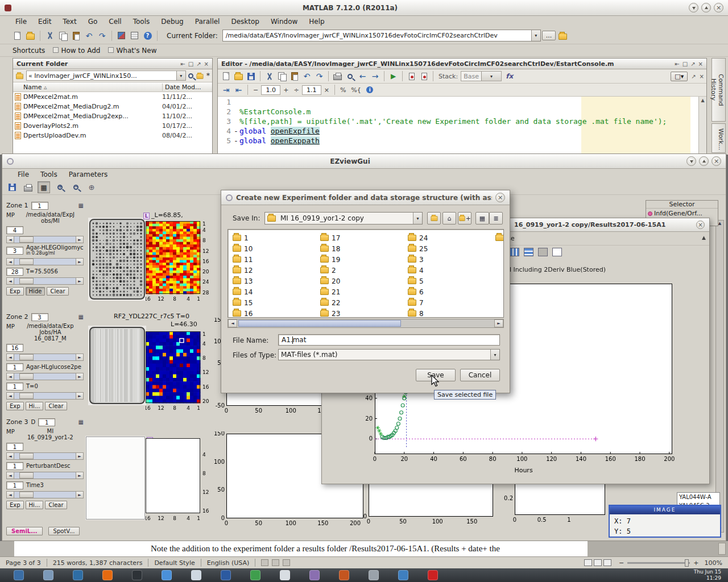 This screenshot has height=582, width=728. Describe the element at coordinates (719, 8) in the screenshot. I see `close-button: ×` at that location.